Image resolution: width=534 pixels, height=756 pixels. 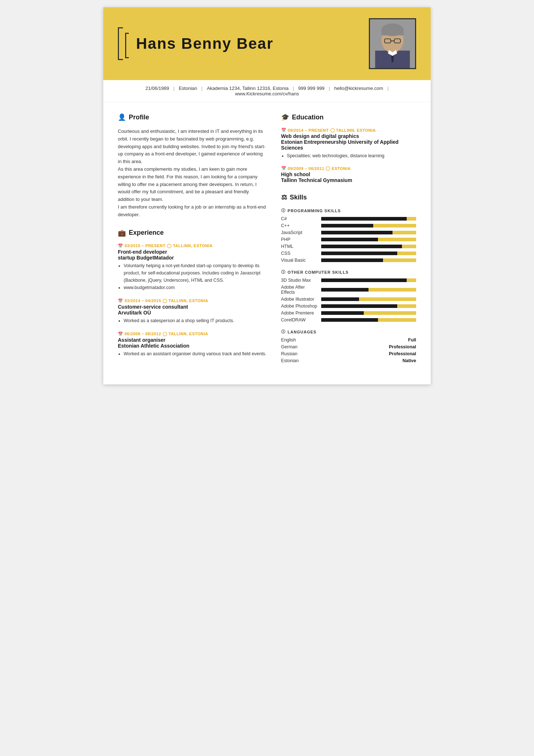 What do you see at coordinates (192, 312) in the screenshot?
I see `exp-item-2: 📅 03/2014 – 04/2015 ◯ TALLINN, ESTONIA C…` at bounding box center [192, 312].